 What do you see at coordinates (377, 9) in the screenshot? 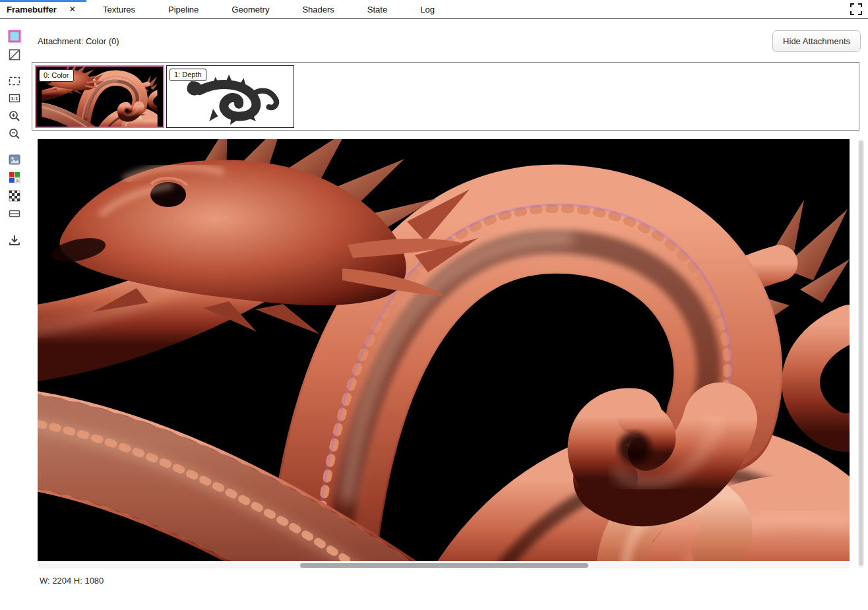
I see `tab-state: State` at bounding box center [377, 9].